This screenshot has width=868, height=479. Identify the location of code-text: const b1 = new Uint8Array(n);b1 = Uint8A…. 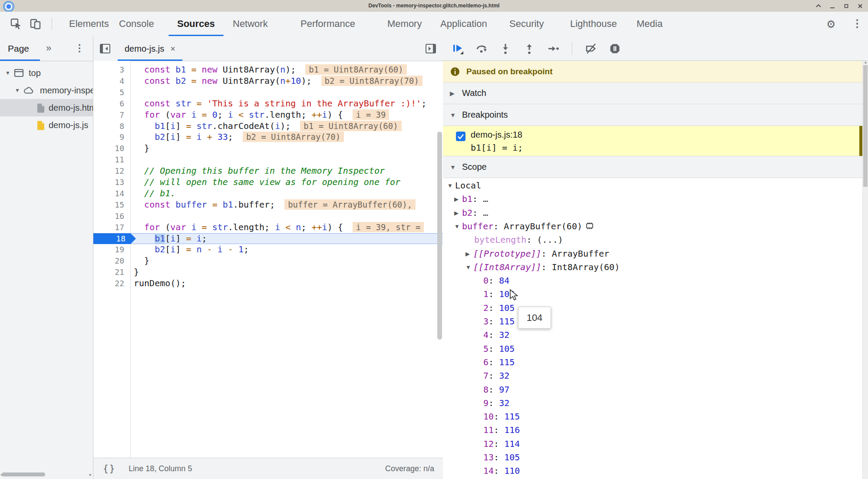
(268, 70).